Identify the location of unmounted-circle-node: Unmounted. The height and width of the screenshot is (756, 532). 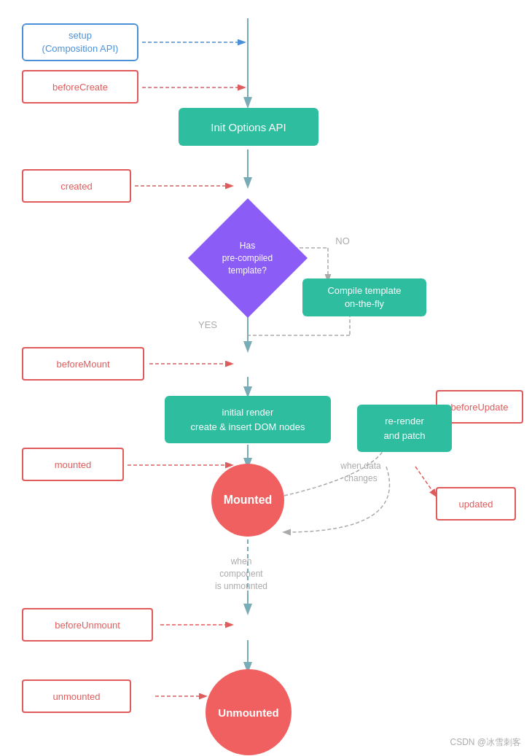
(249, 712).